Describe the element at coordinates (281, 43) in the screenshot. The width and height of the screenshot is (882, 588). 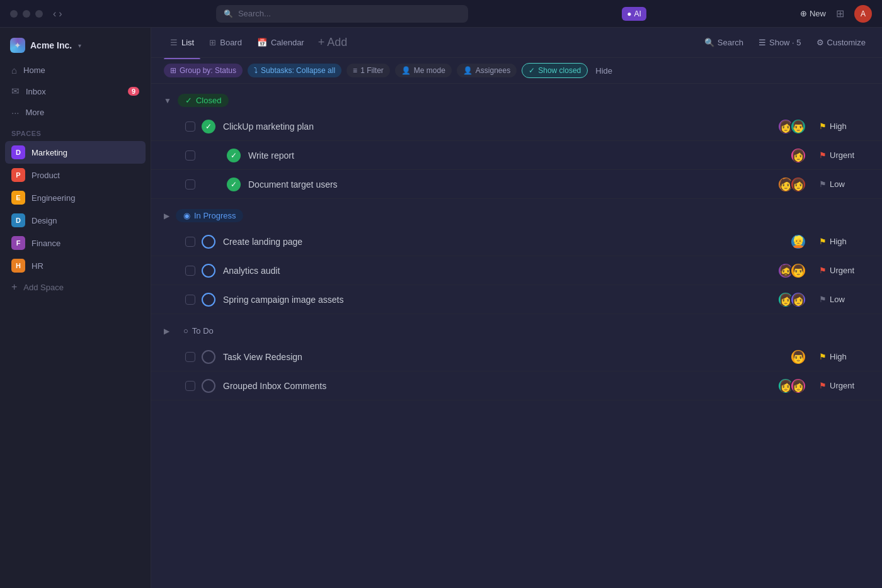
I see `tab-calendar: 📅 Calendar` at that location.